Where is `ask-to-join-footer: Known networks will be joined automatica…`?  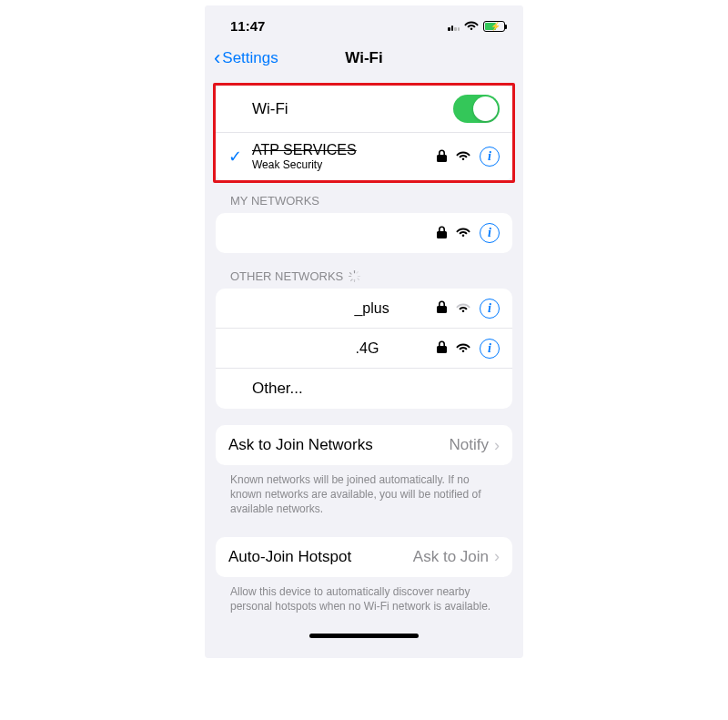
ask-to-join-footer: Known networks will be joined automatica… is located at coordinates (364, 495).